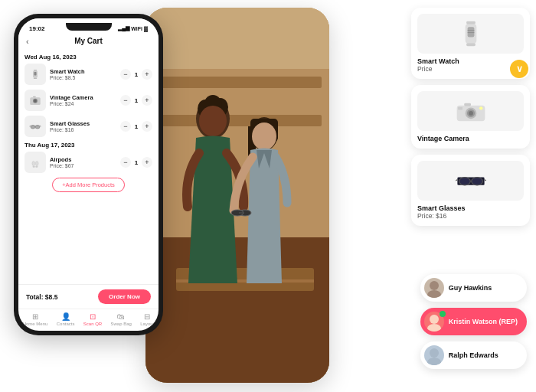 This screenshot has width=536, height=392. What do you see at coordinates (470, 69) in the screenshot?
I see `watch-card-price: Price` at bounding box center [470, 69].